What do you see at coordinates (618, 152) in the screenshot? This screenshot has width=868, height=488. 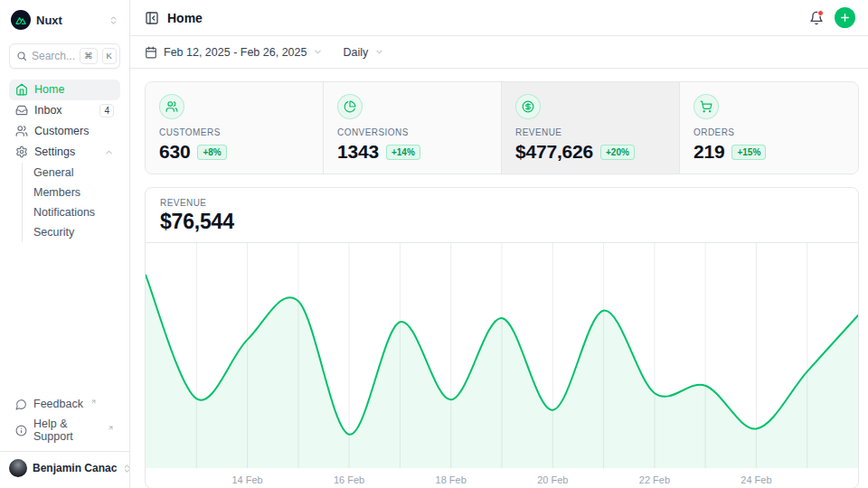 I see `stat-delta-badge: +20%` at bounding box center [618, 152].